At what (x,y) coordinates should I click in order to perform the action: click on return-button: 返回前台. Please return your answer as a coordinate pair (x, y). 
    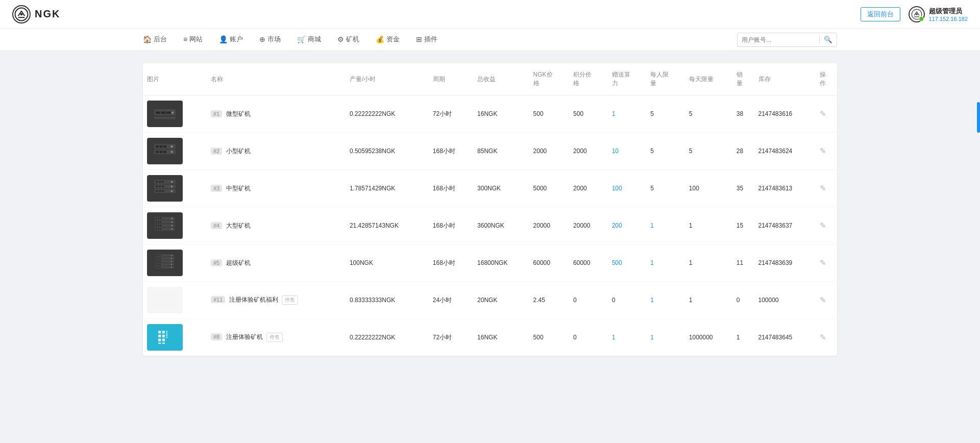
    Looking at the image, I should click on (880, 14).